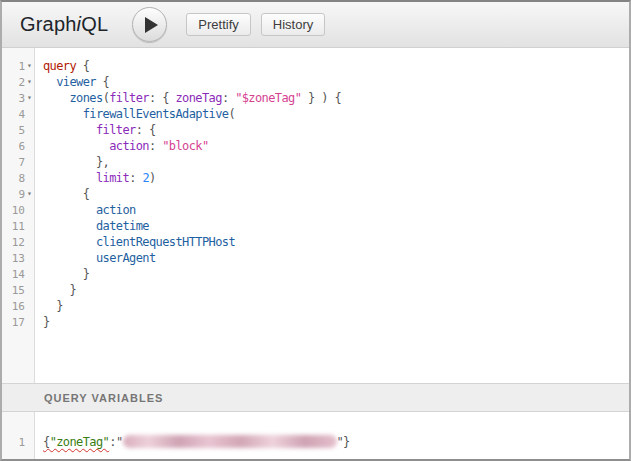 This screenshot has height=461, width=631. I want to click on code-token: zoneTag, so click(199, 98).